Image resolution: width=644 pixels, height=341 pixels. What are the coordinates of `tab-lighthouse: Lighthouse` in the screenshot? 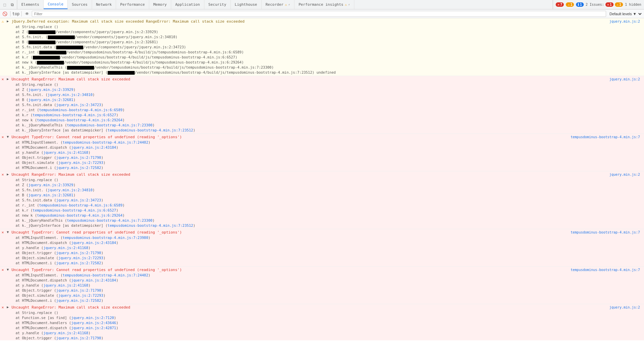 It's located at (246, 5).